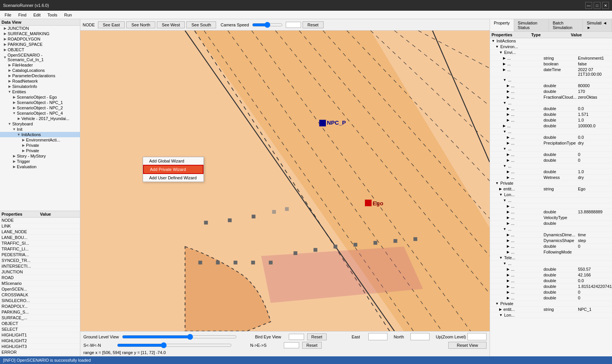  I want to click on bird-eye-reset-button: Reset, so click(317, 337).